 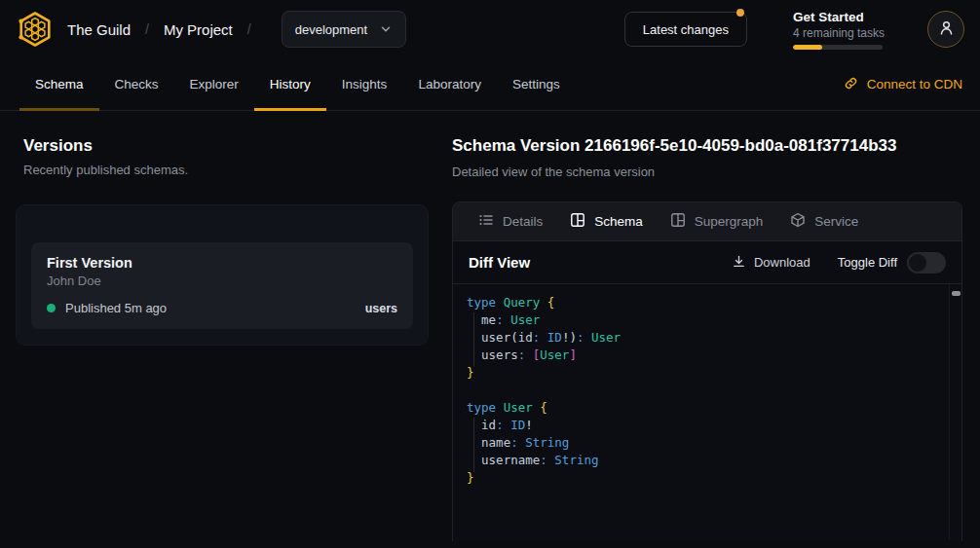 What do you see at coordinates (707, 171) in the screenshot?
I see `schema-version-subtitle: Detailed view of the schema version` at bounding box center [707, 171].